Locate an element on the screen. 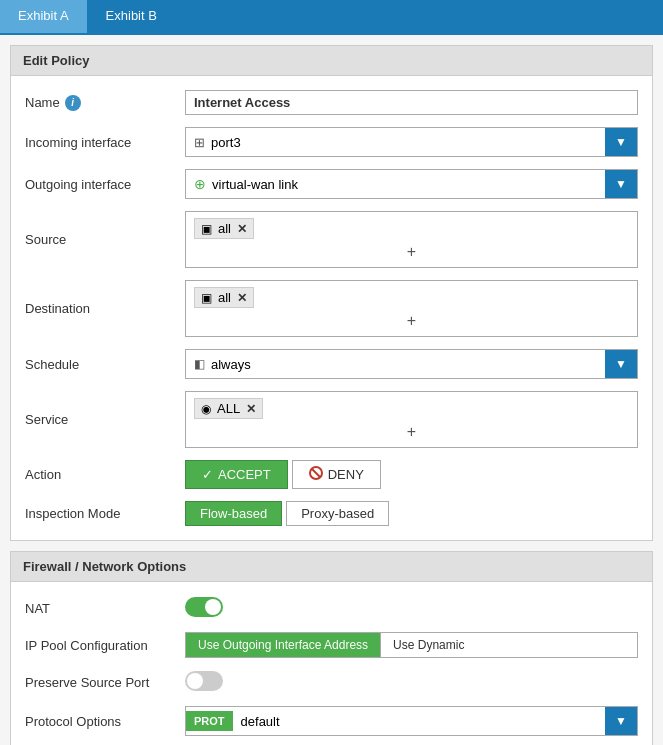 Image resolution: width=663 pixels, height=745 pixels. service-row: Service ◉ ALL ✕ + is located at coordinates (332, 420).